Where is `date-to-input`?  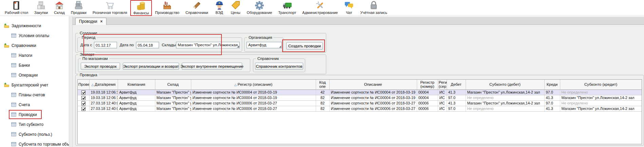
date-to-input is located at coordinates (148, 45).